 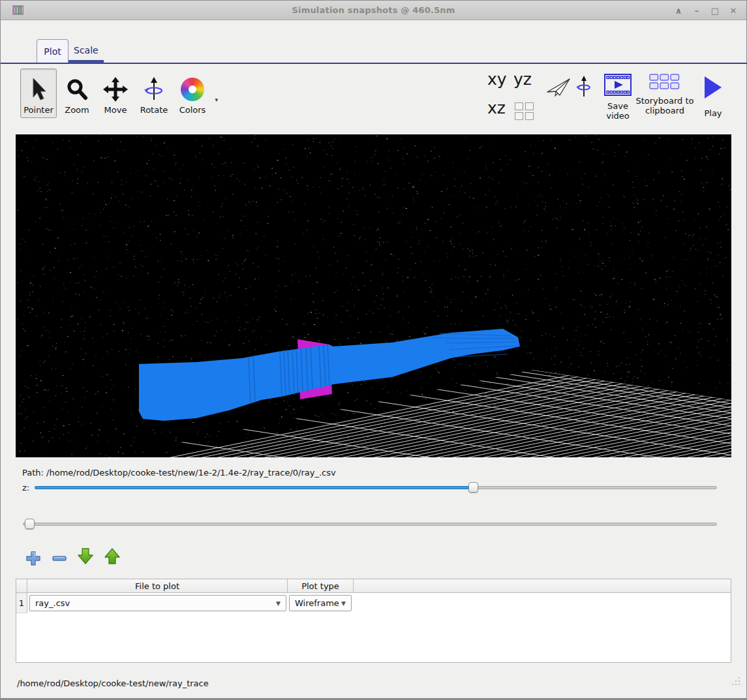 I want to click on plus-icon, so click(x=33, y=560).